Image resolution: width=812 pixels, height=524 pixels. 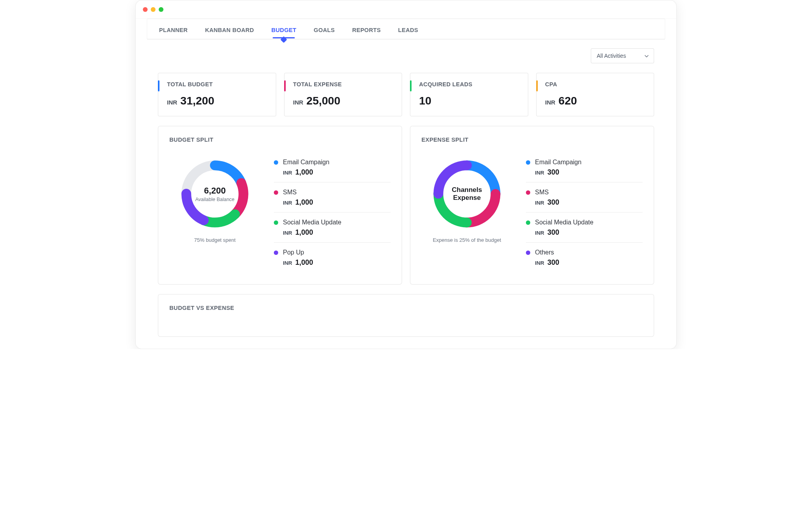 What do you see at coordinates (280, 205) in the screenshot?
I see `budget-split-panel: BUDGET SPLIT 6,200 Available Balance 75%…` at bounding box center [280, 205].